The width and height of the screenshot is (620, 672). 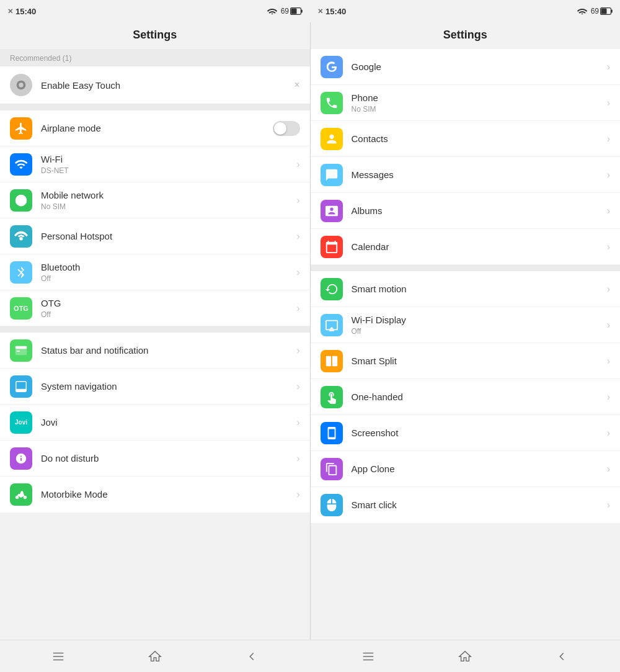 I want to click on albums-chevron: ›, so click(x=609, y=211).